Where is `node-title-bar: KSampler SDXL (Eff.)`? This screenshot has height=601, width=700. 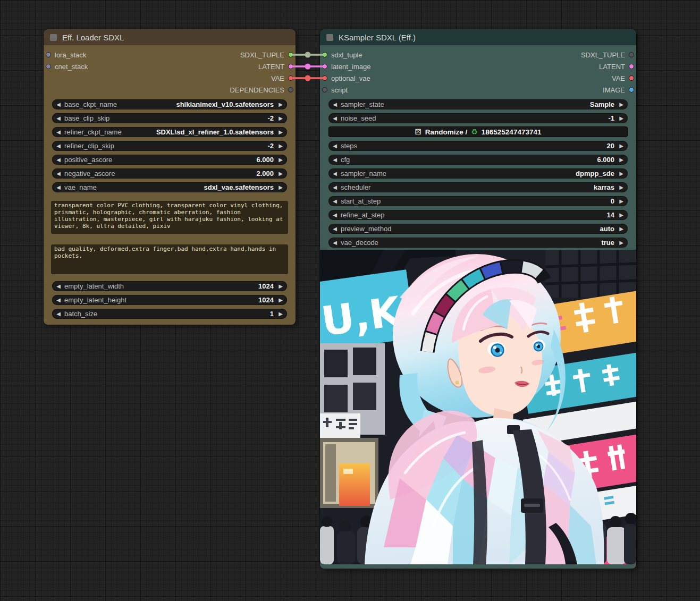 node-title-bar: KSampler SDXL (Eff.) is located at coordinates (478, 37).